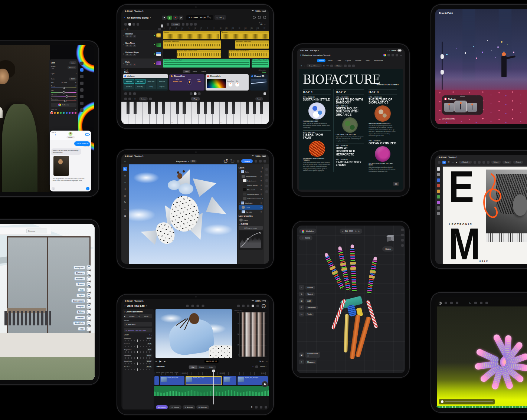  What do you see at coordinates (397, 55) in the screenshot?
I see `share-icon` at bounding box center [397, 55].